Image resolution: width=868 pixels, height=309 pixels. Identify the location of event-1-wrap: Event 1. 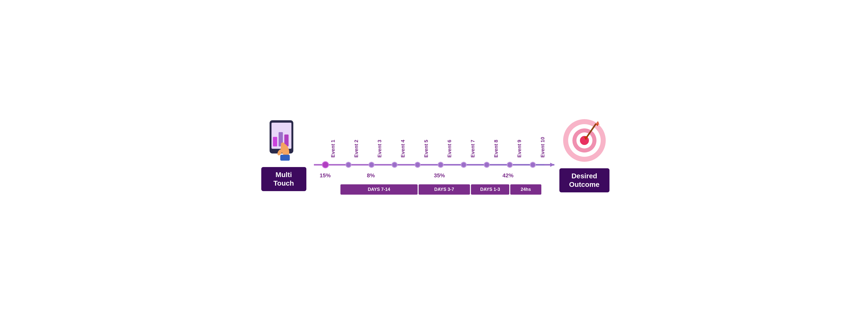
(333, 150).